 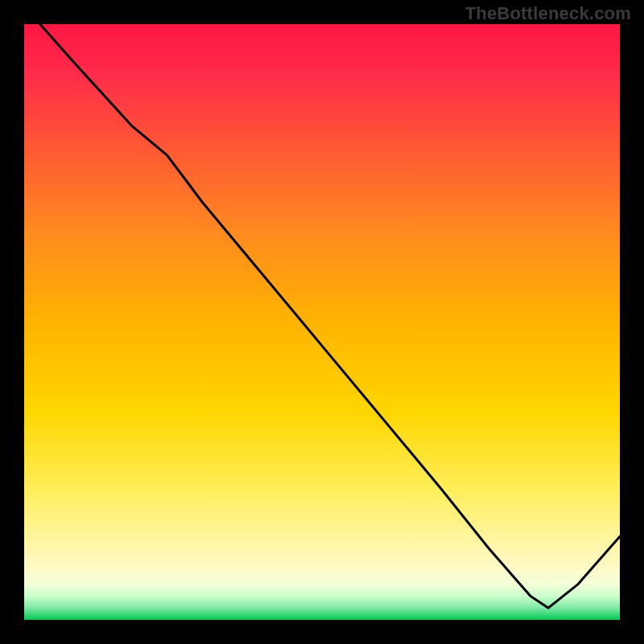 I want to click on watermark-text: TheBottleneck.com, so click(x=548, y=14).